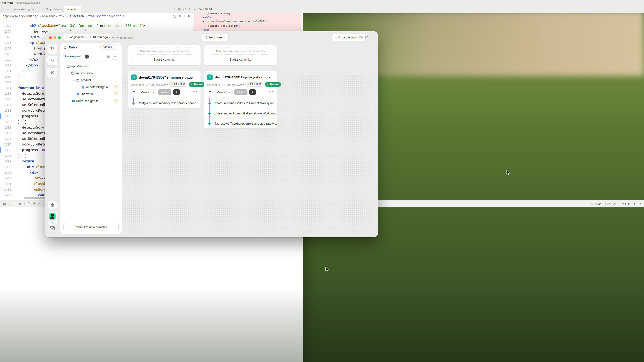 The height and width of the screenshot is (362, 644). What do you see at coordinates (240, 123) in the screenshot?
I see `commit-row: fix: resolve TypeScript errors and add r…` at bounding box center [240, 123].